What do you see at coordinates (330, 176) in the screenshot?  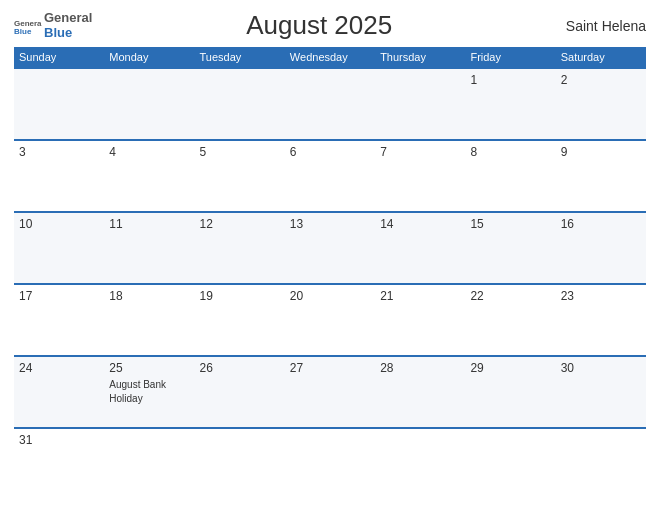 I see `calendar-cell: 6` at bounding box center [330, 176].